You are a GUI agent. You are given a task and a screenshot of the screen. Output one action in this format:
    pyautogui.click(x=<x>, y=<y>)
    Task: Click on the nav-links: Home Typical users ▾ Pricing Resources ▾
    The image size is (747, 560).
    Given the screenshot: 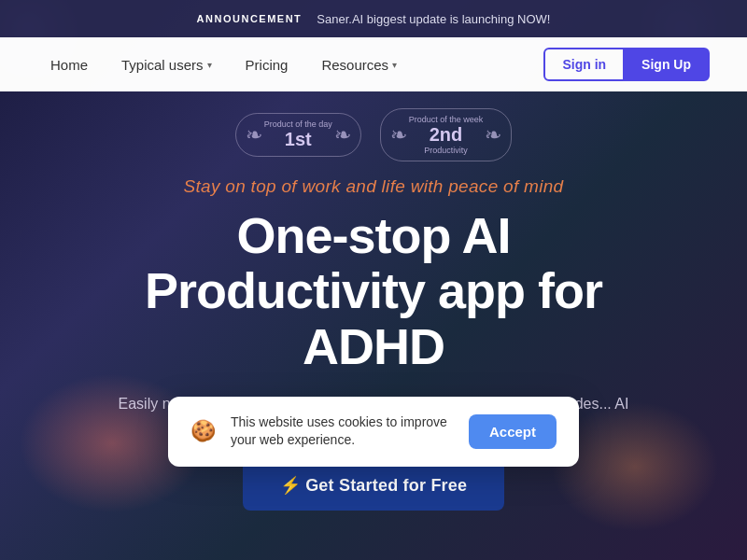 What is the action you would take?
    pyautogui.click(x=290, y=65)
    